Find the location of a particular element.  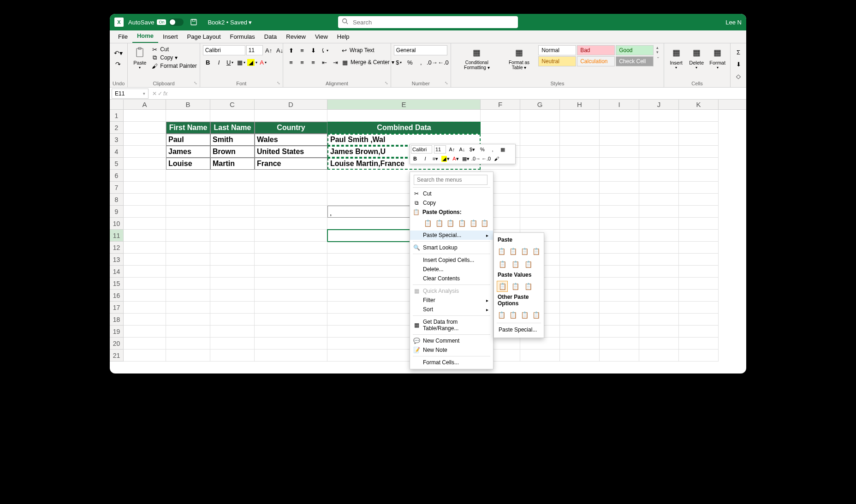

mini-accounting: $▾ is located at coordinates (472, 149).